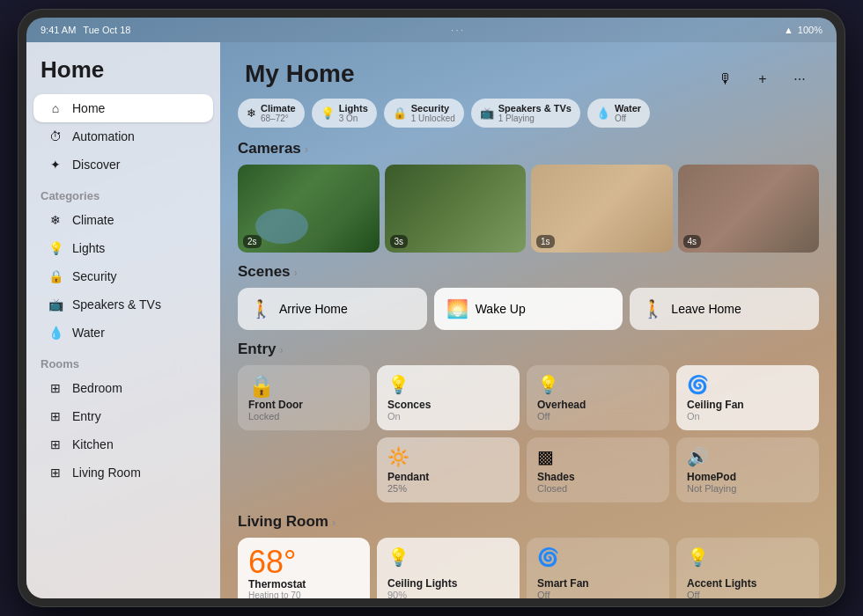 Image resolution: width=863 pixels, height=616 pixels. Describe the element at coordinates (748, 583) in the screenshot. I see `accent-lights-name: Accent Lights` at that location.